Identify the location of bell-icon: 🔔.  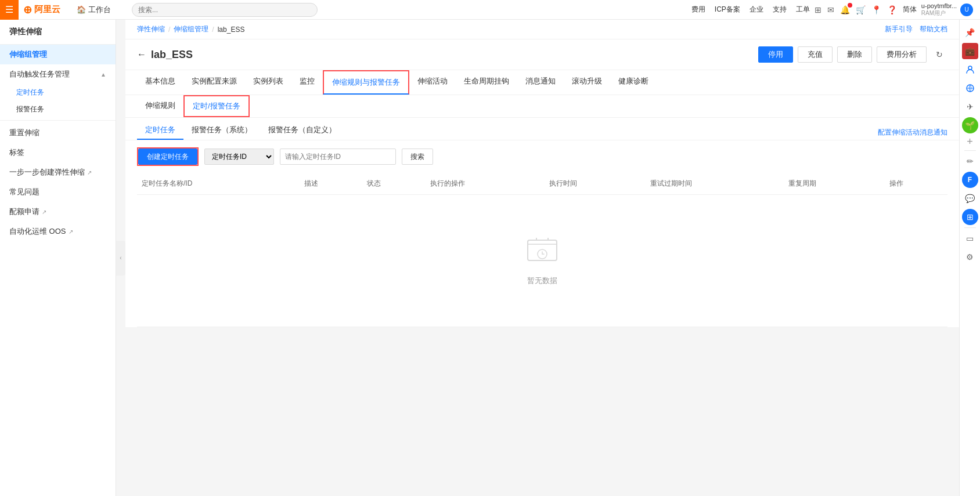
(845, 10).